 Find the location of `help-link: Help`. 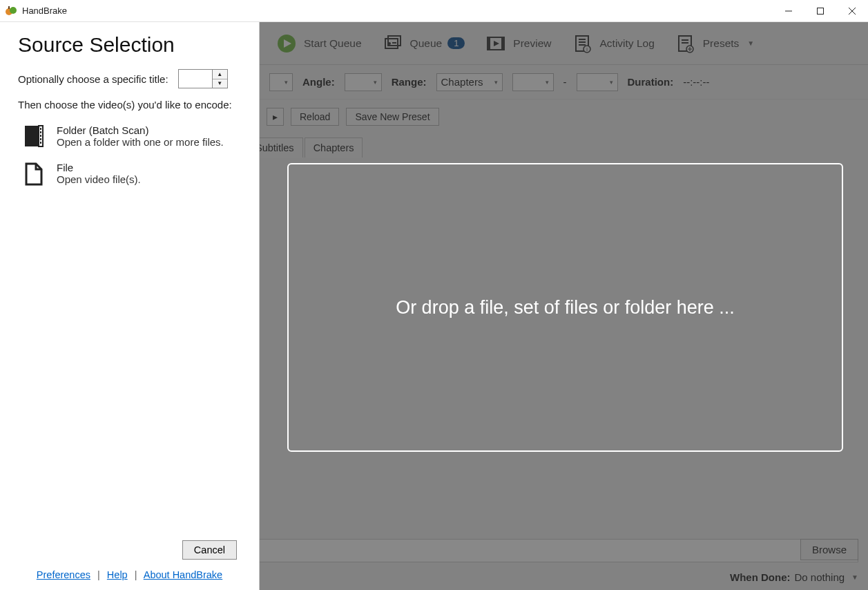

help-link: Help is located at coordinates (117, 575).